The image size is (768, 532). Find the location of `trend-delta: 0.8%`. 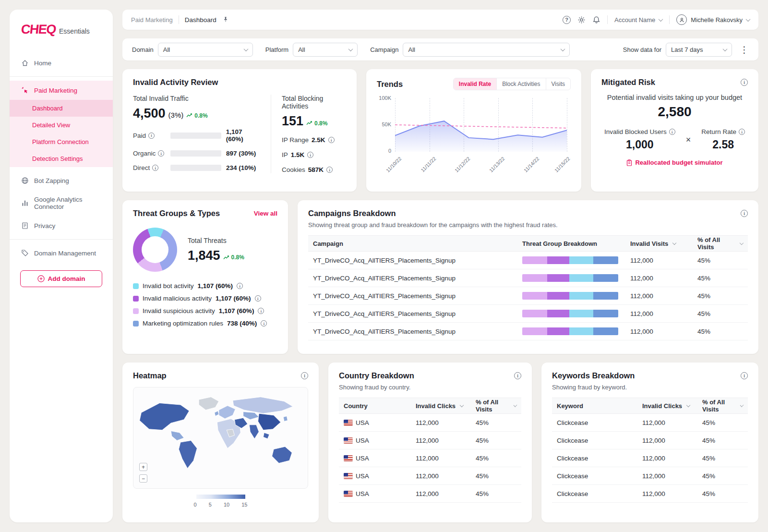

trend-delta: 0.8% is located at coordinates (317, 123).